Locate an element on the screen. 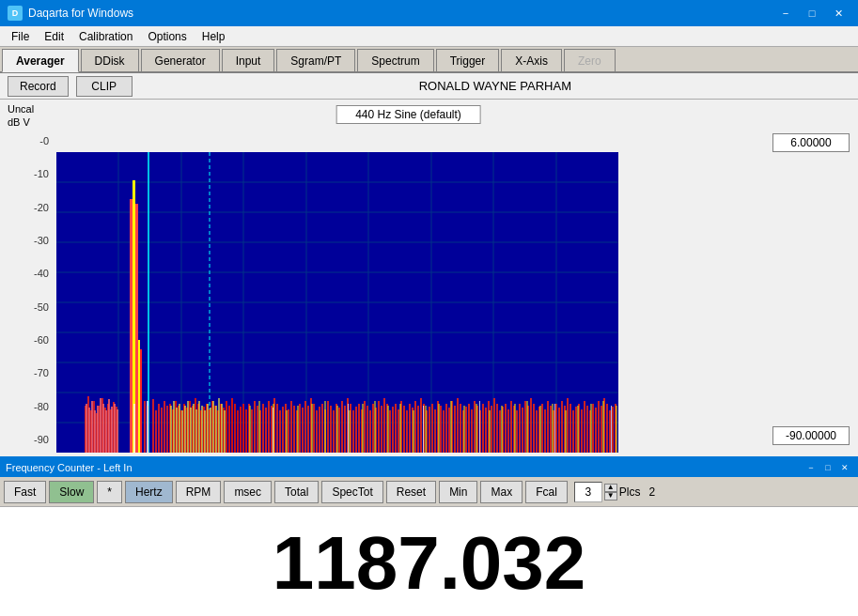 The image size is (858, 616). plcs-down-button: ▼ is located at coordinates (611, 496).